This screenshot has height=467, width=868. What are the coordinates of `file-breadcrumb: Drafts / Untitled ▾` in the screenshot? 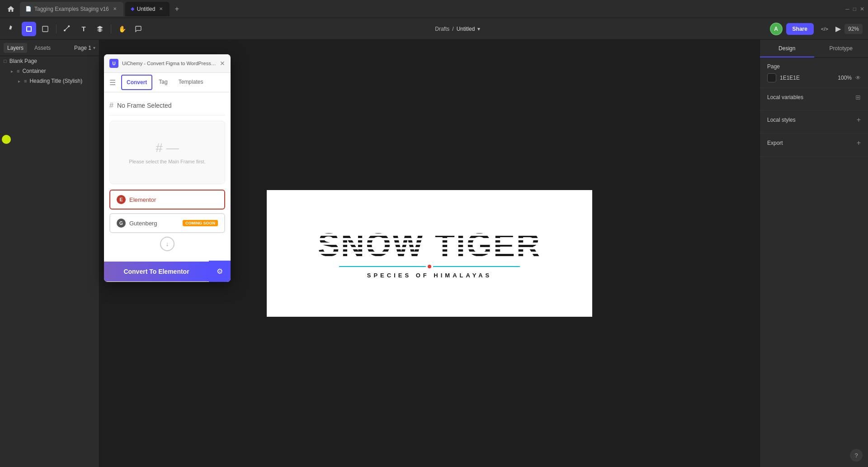 It's located at (458, 29).